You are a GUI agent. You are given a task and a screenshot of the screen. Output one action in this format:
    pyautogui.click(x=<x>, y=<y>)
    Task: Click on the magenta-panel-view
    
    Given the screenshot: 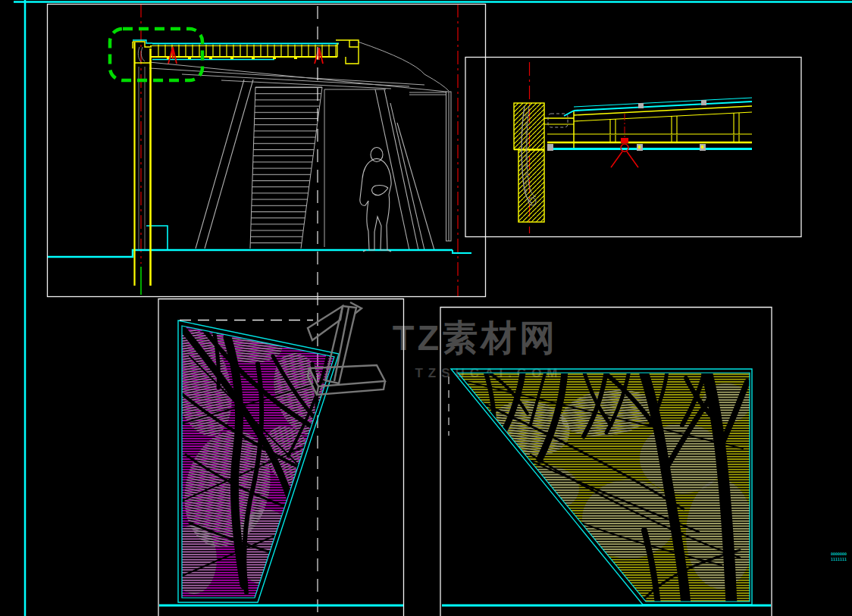 What is the action you would take?
    pyautogui.click(x=250, y=460)
    